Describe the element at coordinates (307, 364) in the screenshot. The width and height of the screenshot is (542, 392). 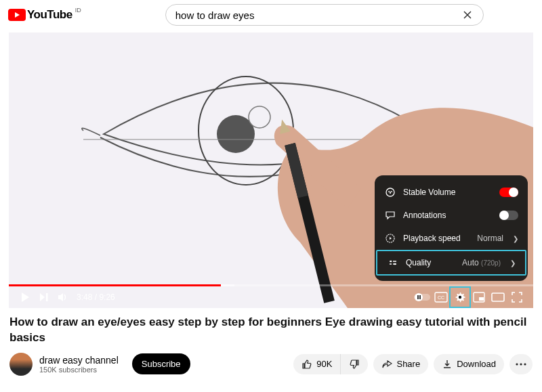
I see `thumbs-up-icon` at that location.